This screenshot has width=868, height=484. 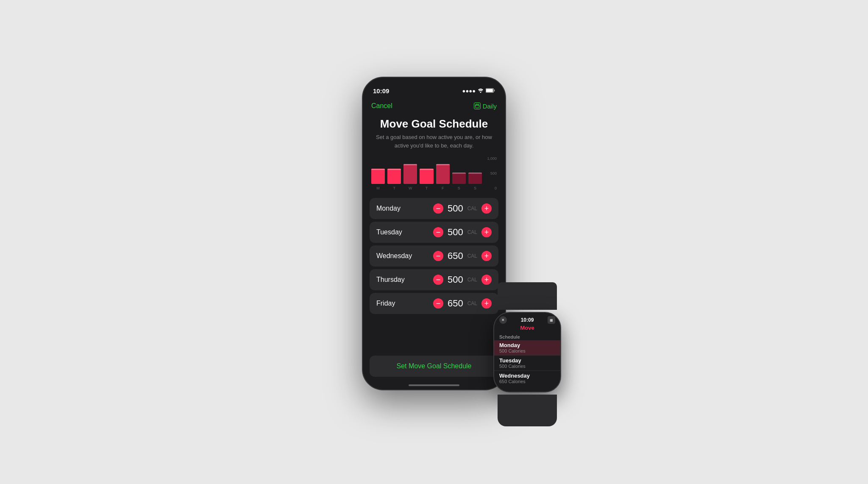 I want to click on day-row: Thursday − 500 CAL +, so click(x=434, y=280).